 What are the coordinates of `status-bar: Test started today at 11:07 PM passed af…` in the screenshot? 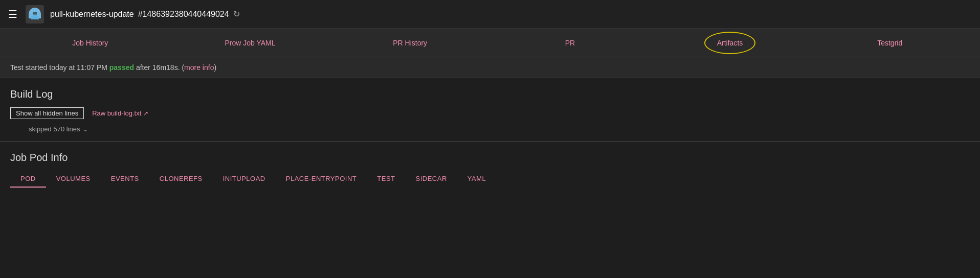 It's located at (490, 67).